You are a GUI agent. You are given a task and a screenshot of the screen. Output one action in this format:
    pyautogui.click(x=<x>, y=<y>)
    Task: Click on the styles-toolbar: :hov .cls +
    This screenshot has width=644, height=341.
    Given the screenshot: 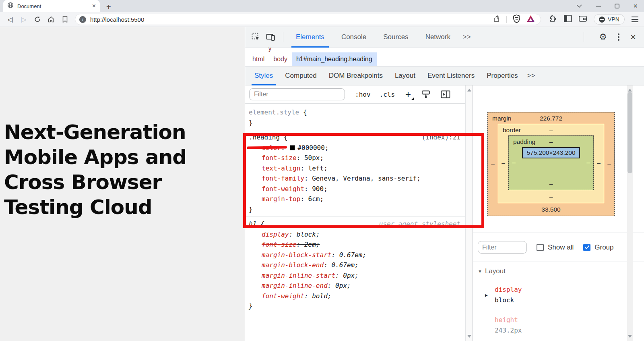 What is the action you would take?
    pyautogui.click(x=355, y=94)
    